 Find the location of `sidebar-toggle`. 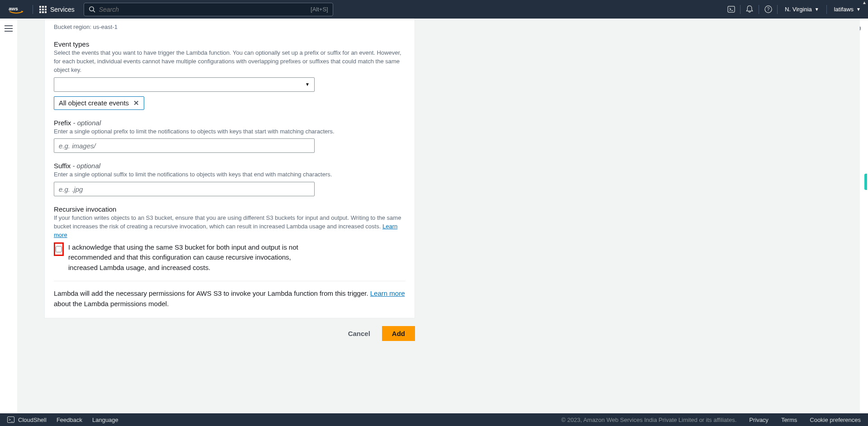

sidebar-toggle is located at coordinates (9, 28).